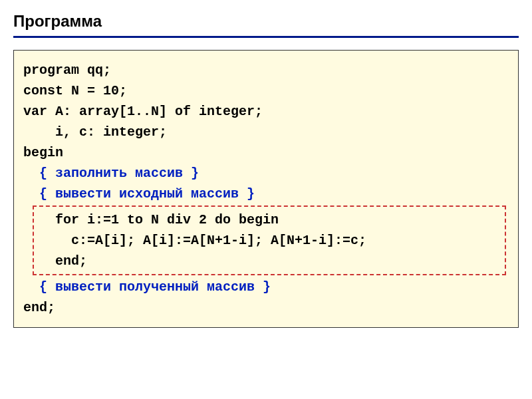  I want to click on code-line: program qq;, so click(266, 70).